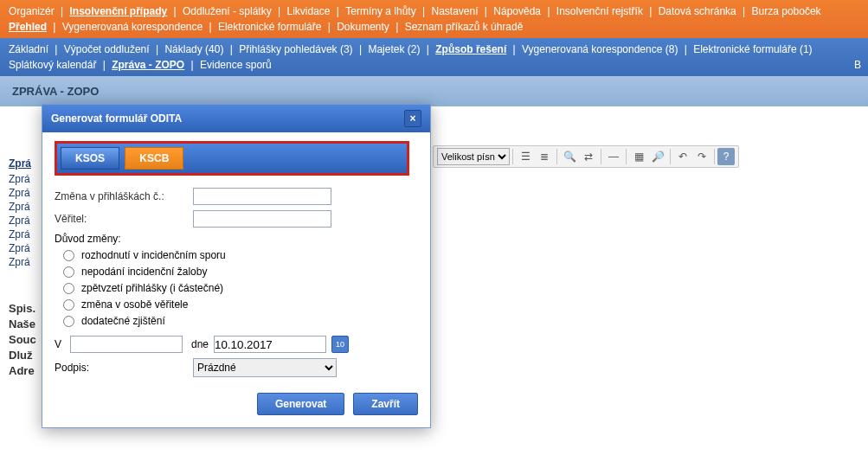  What do you see at coordinates (614, 157) in the screenshot?
I see `hr-icon: —` at bounding box center [614, 157].